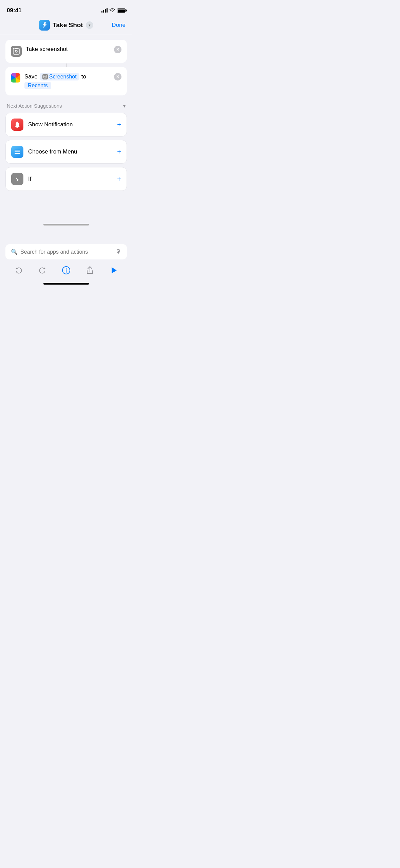 The height and width of the screenshot is (868, 400). Describe the element at coordinates (84, 77) in the screenshot. I see `to-label: to` at that location.